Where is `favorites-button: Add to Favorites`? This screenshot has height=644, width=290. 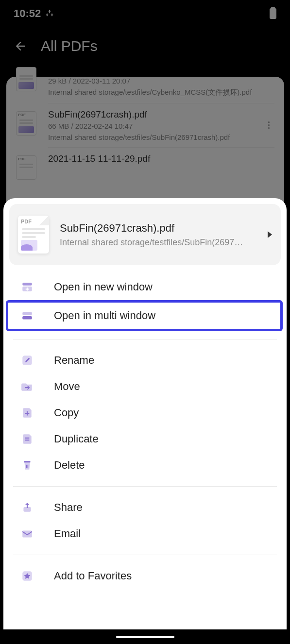 favorites-button: Add to Favorites is located at coordinates (145, 576).